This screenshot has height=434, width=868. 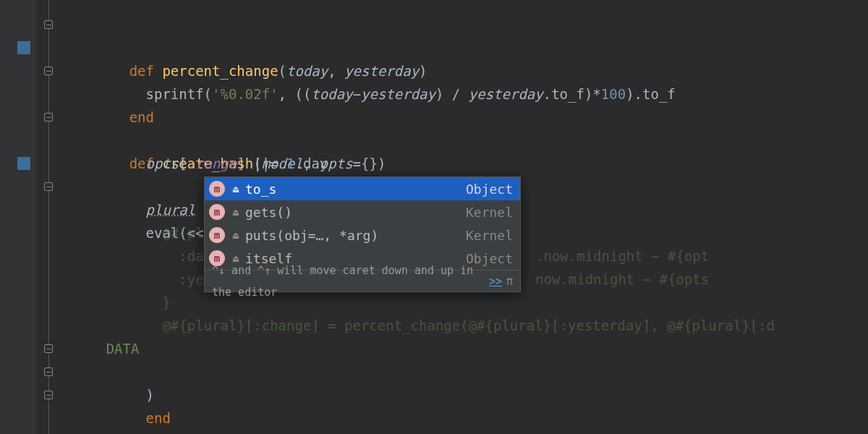 What do you see at coordinates (362, 281) in the screenshot?
I see `autocomplete-hint: ^↓ and ^↑ will move caret down and up in…` at bounding box center [362, 281].